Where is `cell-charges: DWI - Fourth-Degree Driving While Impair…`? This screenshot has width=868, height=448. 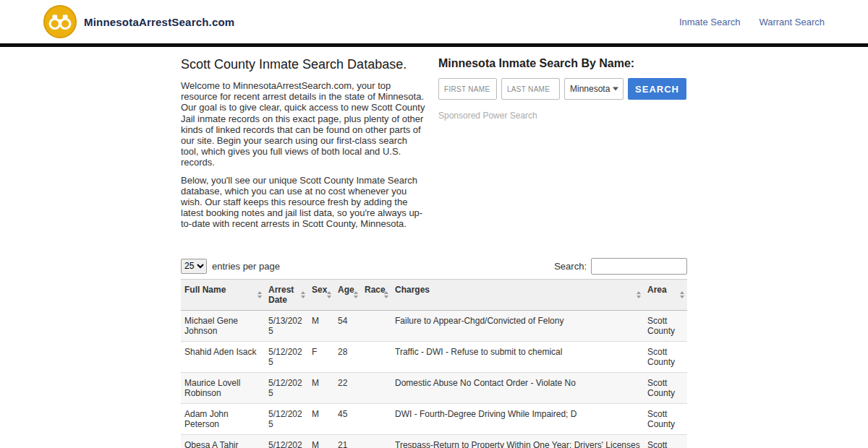 cell-charges: DWI - Fourth-Degree Driving While Impair… is located at coordinates (518, 419).